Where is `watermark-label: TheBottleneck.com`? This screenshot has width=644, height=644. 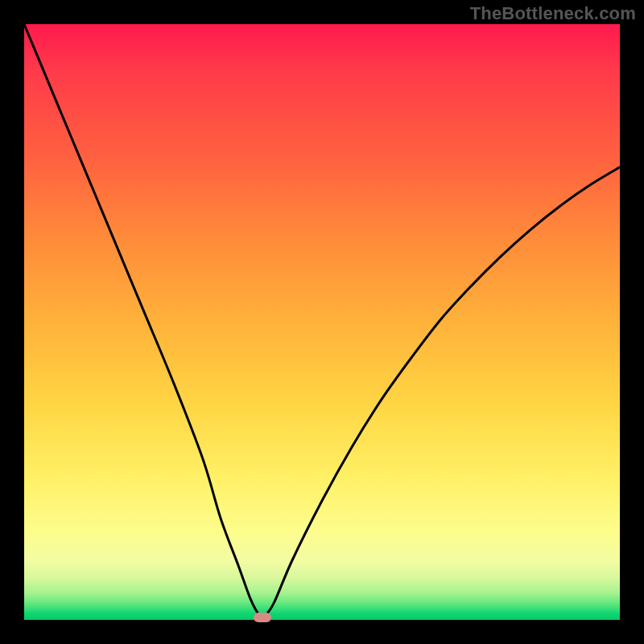
watermark-label: TheBottleneck.com is located at coordinates (553, 14).